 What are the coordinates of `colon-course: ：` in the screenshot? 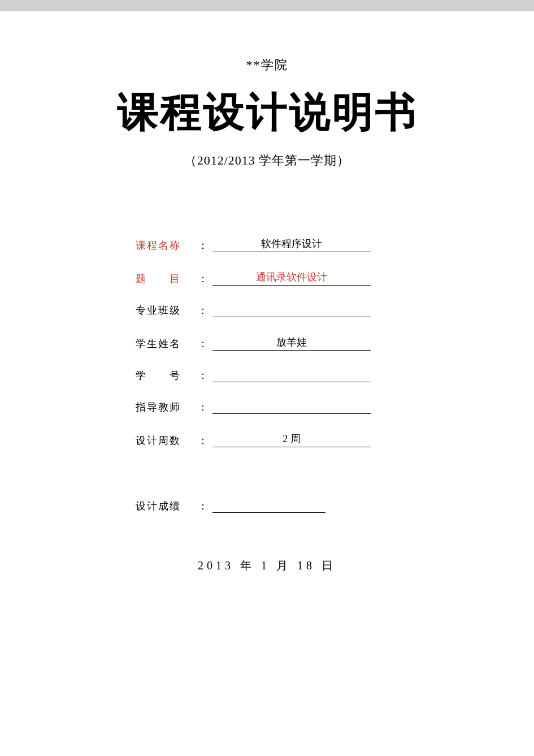 It's located at (203, 245).